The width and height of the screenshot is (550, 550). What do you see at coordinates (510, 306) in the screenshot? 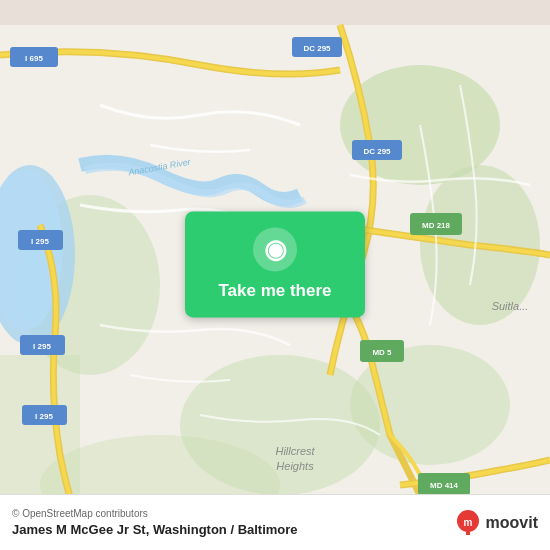
I see `svg-text: Suitla...` at bounding box center [510, 306].